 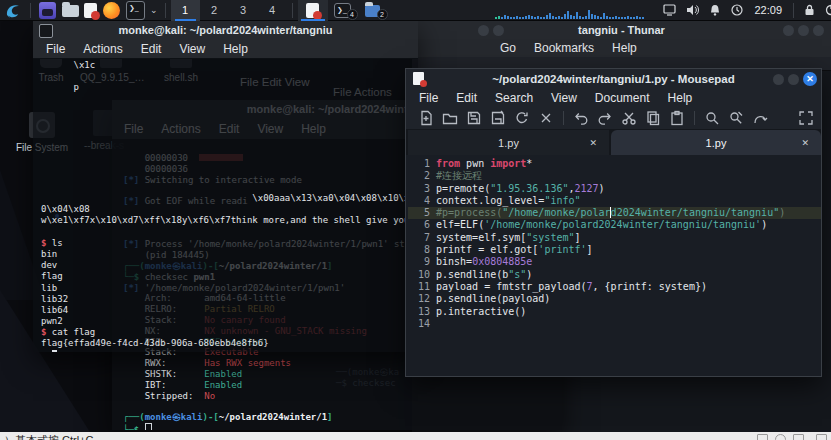 I want to click on power-icon, so click(x=828, y=10).